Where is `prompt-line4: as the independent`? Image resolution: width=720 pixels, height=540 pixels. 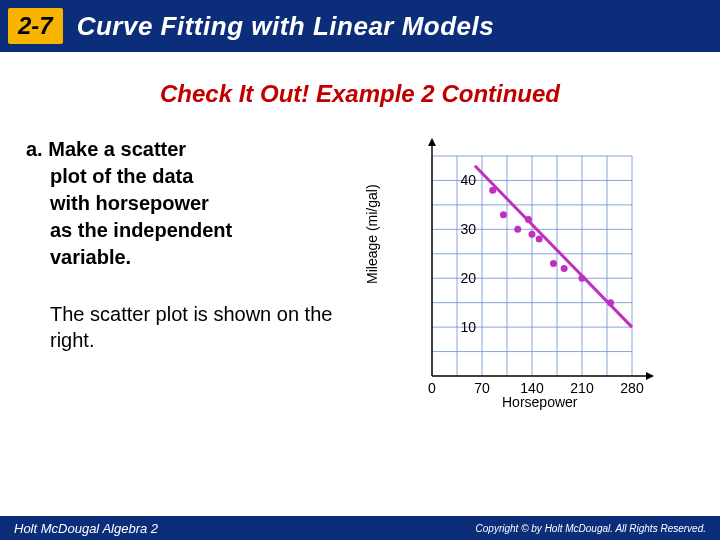
prompt-line4: as the independent is located at coordinates (198, 230).